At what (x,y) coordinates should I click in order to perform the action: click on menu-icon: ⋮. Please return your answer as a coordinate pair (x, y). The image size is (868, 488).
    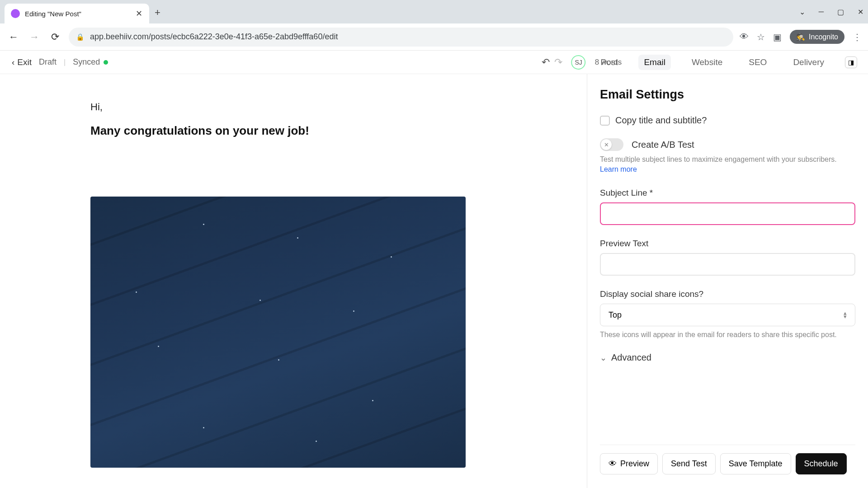
    Looking at the image, I should click on (857, 37).